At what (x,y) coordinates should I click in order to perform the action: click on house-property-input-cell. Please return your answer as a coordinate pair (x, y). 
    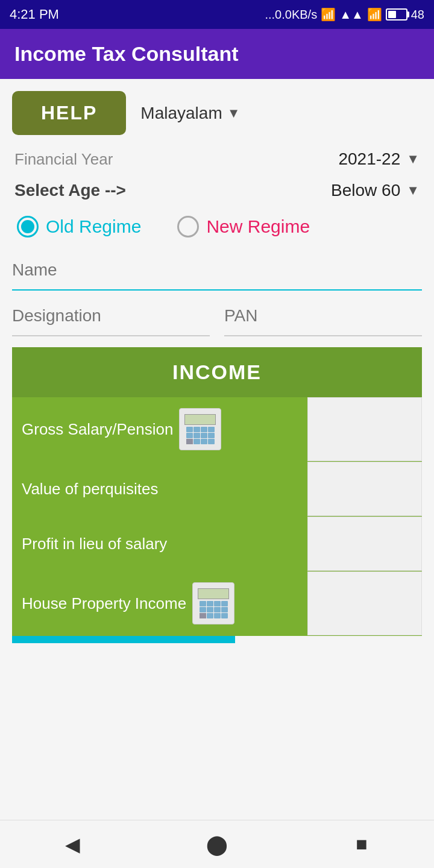
    Looking at the image, I should click on (365, 603).